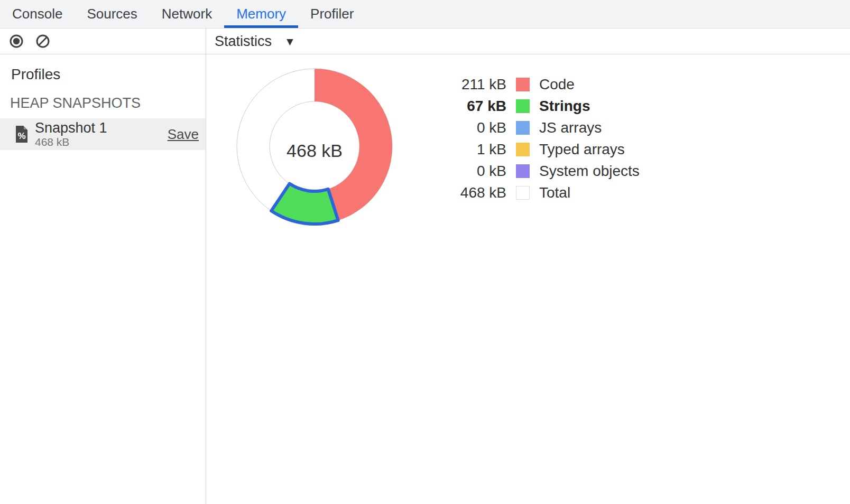 Image resolution: width=850 pixels, height=504 pixels. What do you see at coordinates (542, 138) in the screenshot?
I see `chart-legend: 211 kBCode67 kBStrings0 kBJS arrays1 kBT…` at bounding box center [542, 138].